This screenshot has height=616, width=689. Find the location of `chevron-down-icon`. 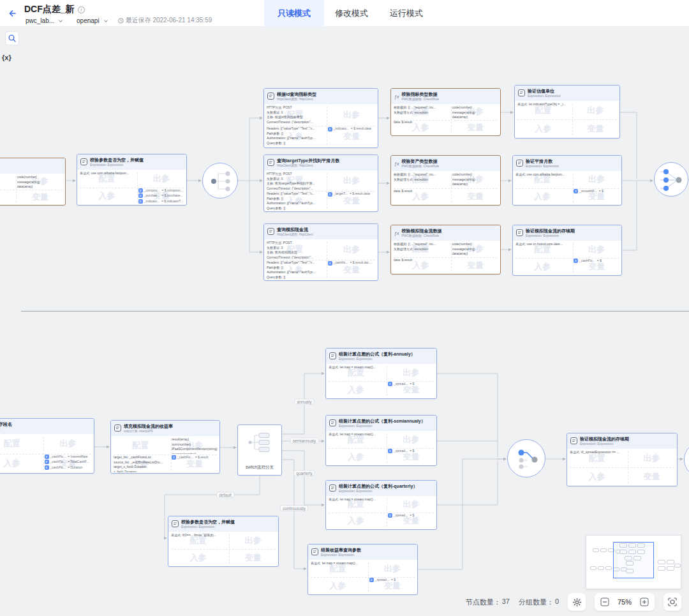

chevron-down-icon is located at coordinates (60, 20).